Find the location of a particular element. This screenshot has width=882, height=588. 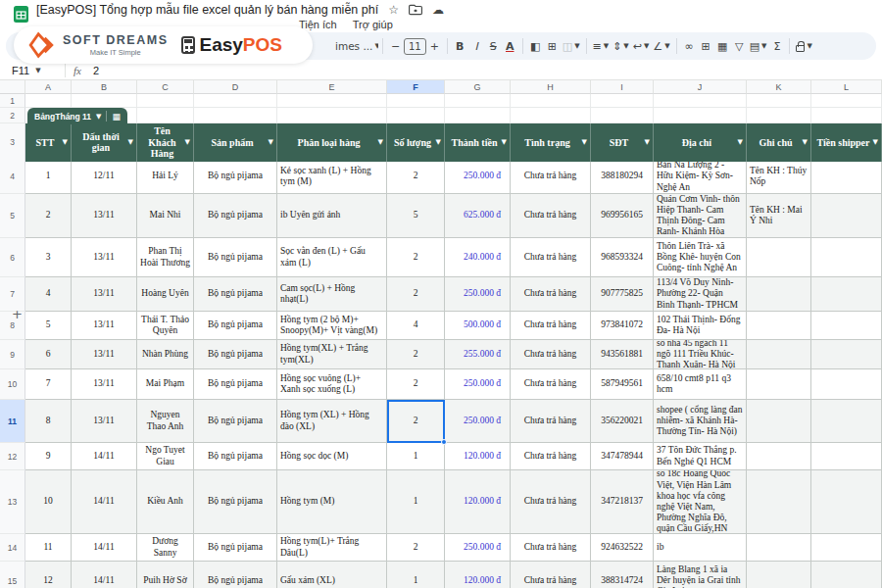

table-header-cell: SĐT▼ is located at coordinates (622, 143).